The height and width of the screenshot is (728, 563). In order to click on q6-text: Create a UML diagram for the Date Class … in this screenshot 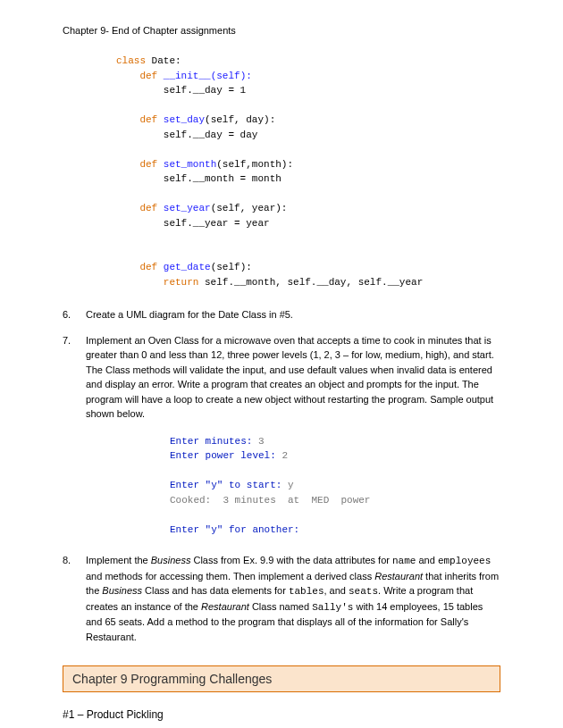, I will do `click(293, 314)`.